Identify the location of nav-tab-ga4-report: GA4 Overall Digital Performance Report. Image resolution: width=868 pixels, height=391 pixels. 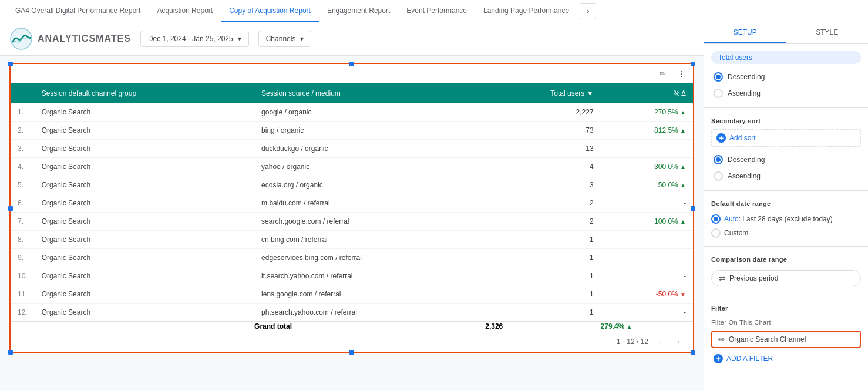
(78, 11).